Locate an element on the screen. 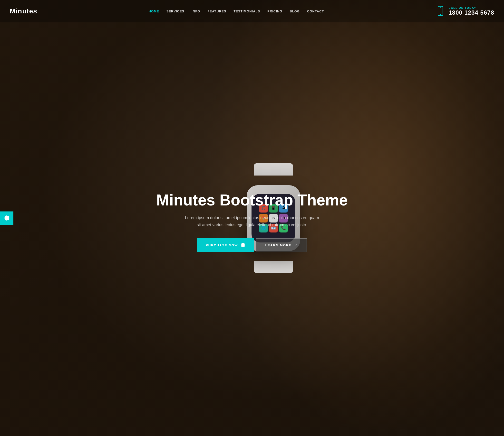  nav-links: HOME SERVICES INFO FEATURES TESTIMONIALS… is located at coordinates (236, 11).